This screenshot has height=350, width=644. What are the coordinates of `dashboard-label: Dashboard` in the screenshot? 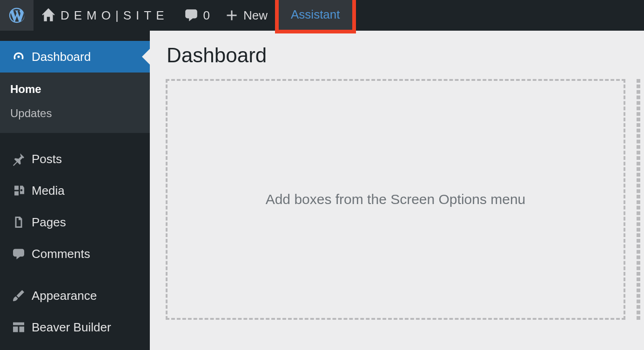 It's located at (61, 57).